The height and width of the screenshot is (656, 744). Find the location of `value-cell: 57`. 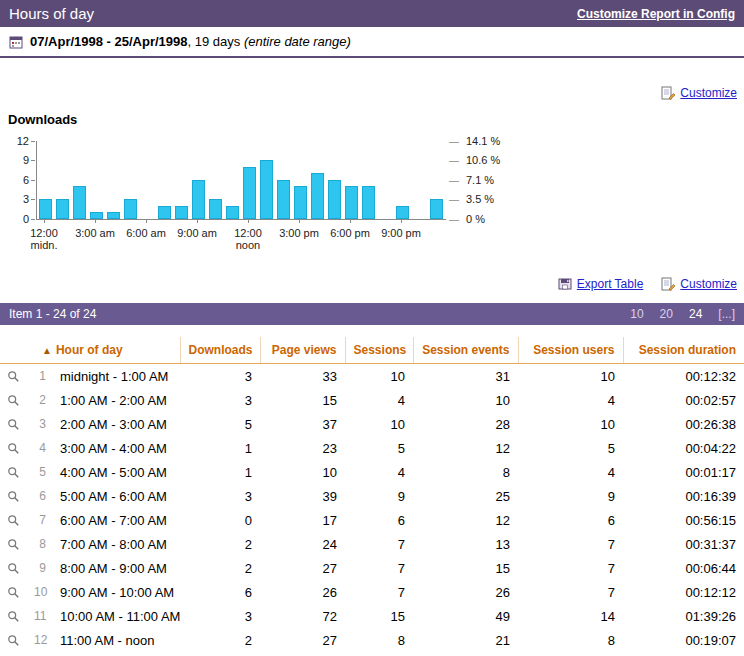

value-cell: 57 is located at coordinates (302, 654).